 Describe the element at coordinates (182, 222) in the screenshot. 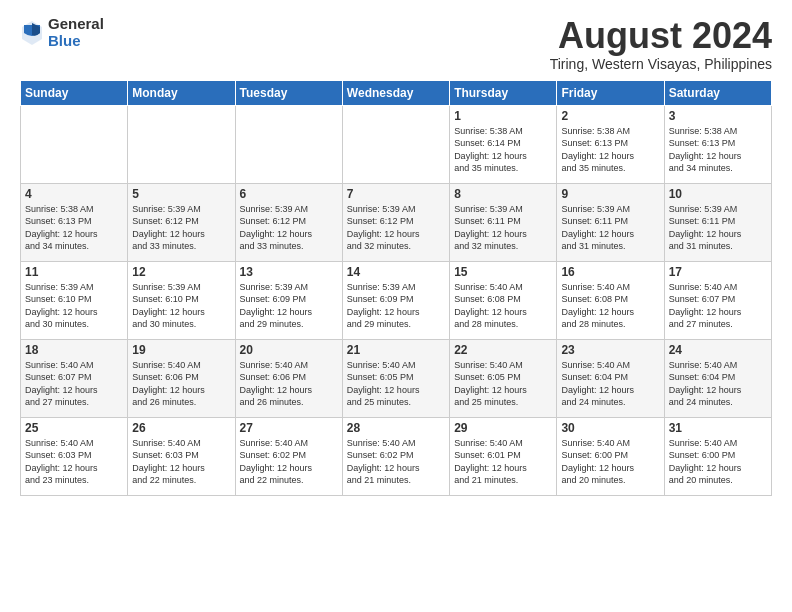

I see `day-cell: 5Sunrise: 5:39 AM Sunset: 6:12 PM Daylig…` at that location.